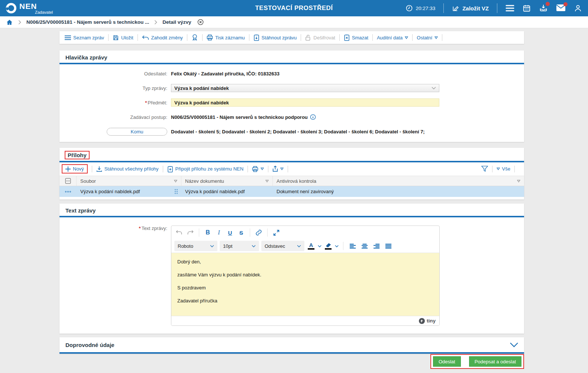 The image size is (588, 373). Describe the element at coordinates (328, 246) in the screenshot. I see `highlight-color-button` at that location.